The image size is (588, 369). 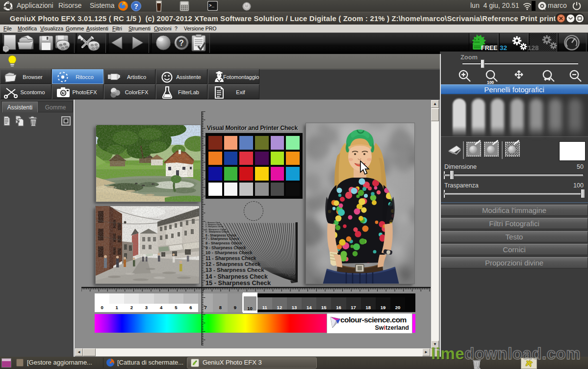 I want to click on svg-text: 128, so click(x=534, y=48).